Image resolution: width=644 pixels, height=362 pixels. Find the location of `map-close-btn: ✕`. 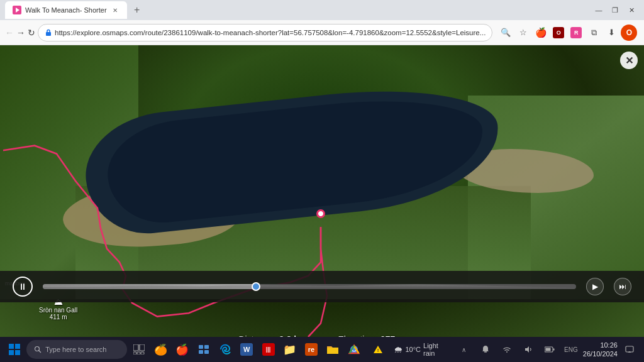

map-close-btn: ✕ is located at coordinates (629, 60).